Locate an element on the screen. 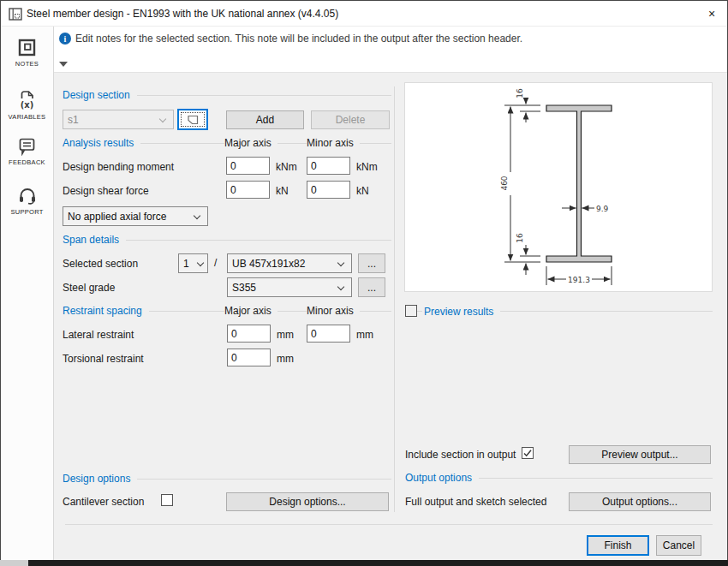  sidebar-label: FEEDBACK is located at coordinates (27, 163).